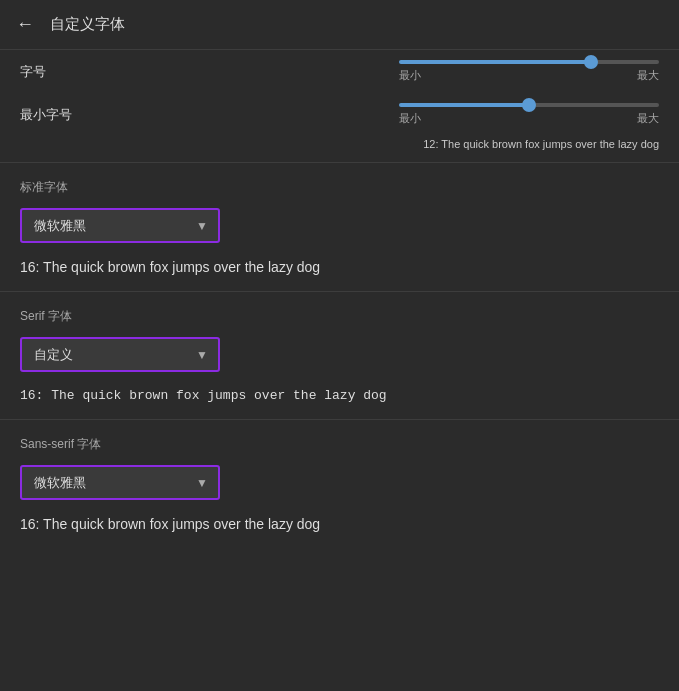 The image size is (679, 691). Describe the element at coordinates (60, 72) in the screenshot. I see `font-size-label: 字号` at that location.